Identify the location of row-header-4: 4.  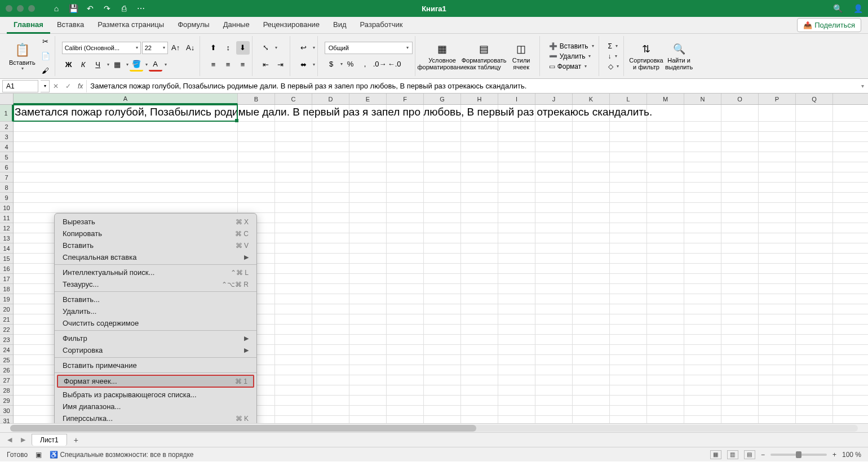
(7, 147).